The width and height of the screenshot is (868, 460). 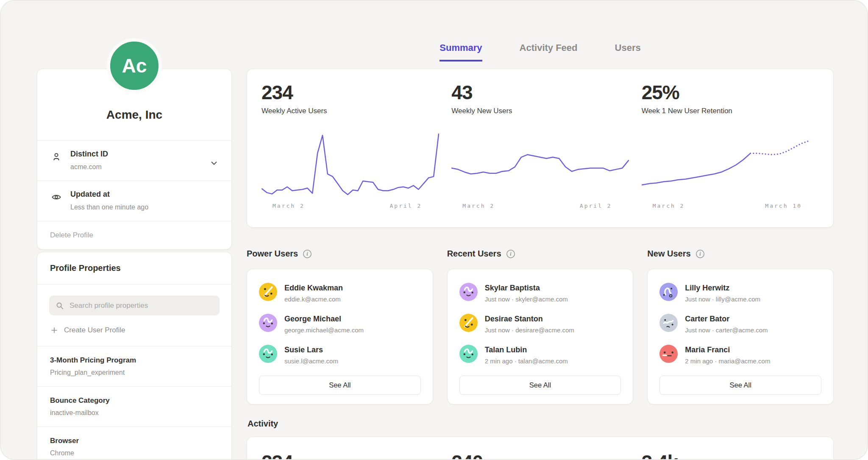 What do you see at coordinates (134, 66) in the screenshot?
I see `company-avatar: Ac` at bounding box center [134, 66].